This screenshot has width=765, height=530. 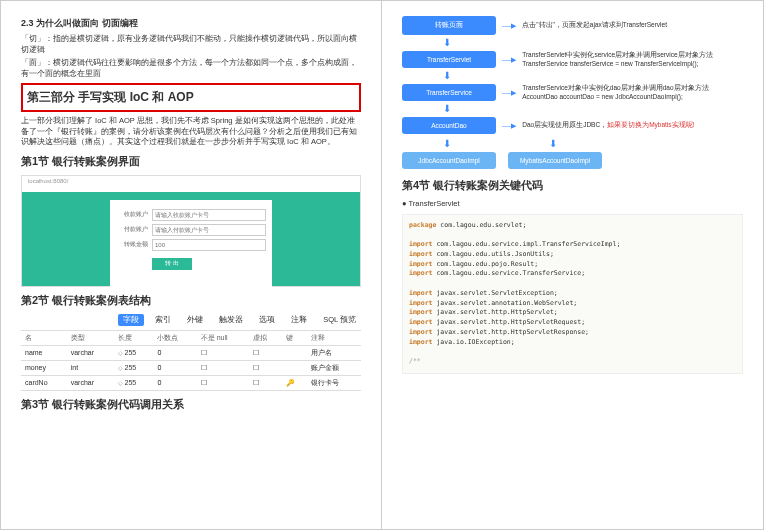 What do you see at coordinates (191, 300) in the screenshot?
I see `section2-title: 第2节 银行转账案例表结构` at bounding box center [191, 300].